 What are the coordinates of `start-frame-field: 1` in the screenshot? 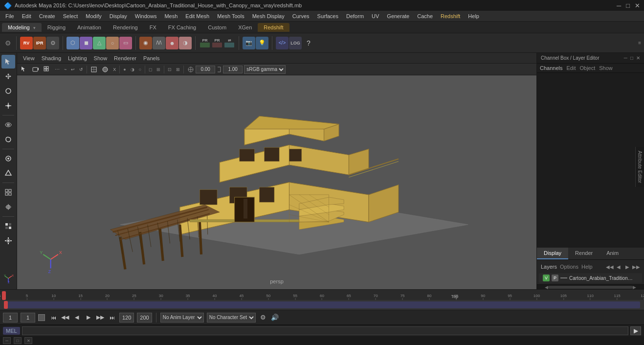 It's located at (10, 318).